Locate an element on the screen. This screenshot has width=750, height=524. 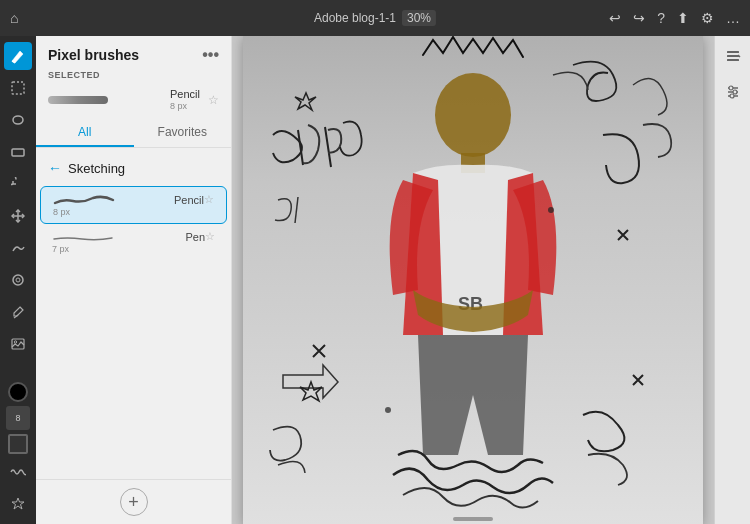
selected-brush-stroke is located at coordinates (78, 100).